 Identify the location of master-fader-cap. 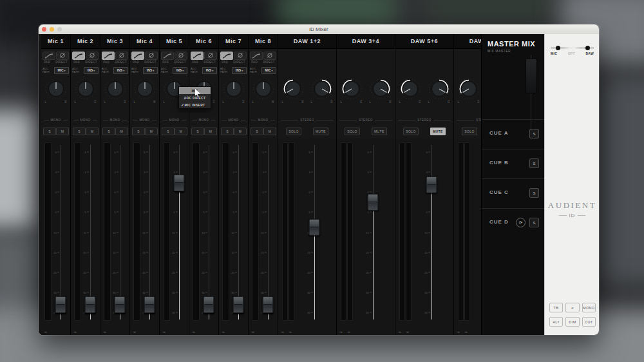
(531, 76).